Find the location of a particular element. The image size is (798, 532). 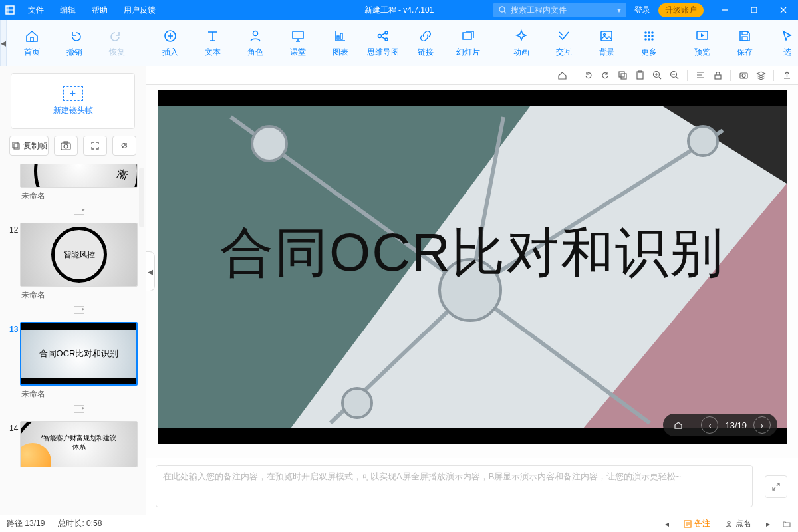

minimize-button is located at coordinates (725, 10).